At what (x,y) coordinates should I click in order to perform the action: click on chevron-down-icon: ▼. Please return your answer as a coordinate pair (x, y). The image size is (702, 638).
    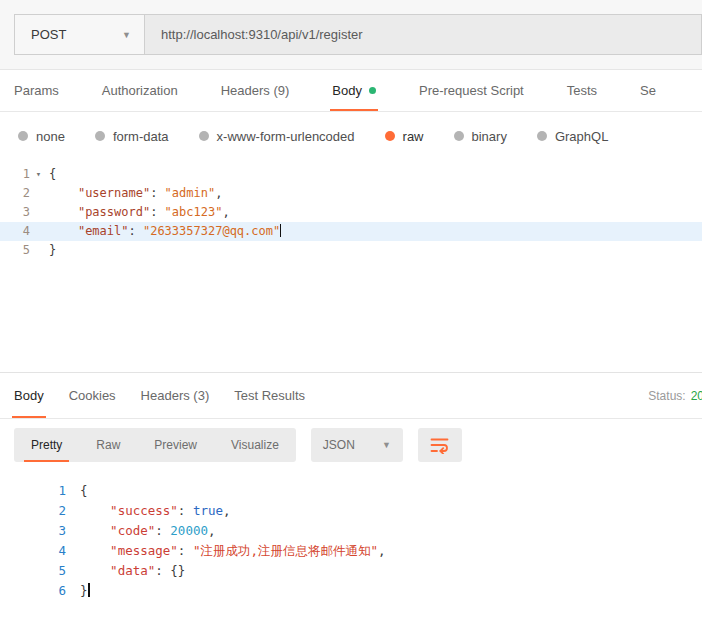
    Looking at the image, I should click on (386, 445).